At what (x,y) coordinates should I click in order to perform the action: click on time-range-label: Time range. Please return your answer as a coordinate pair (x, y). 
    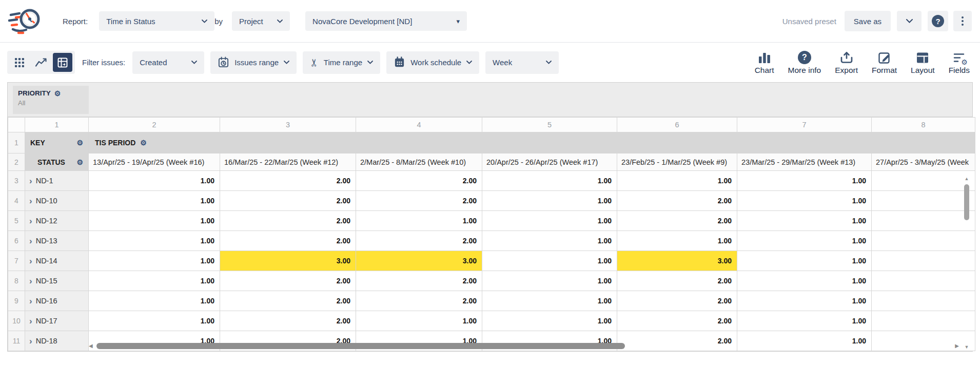
    Looking at the image, I should click on (343, 63).